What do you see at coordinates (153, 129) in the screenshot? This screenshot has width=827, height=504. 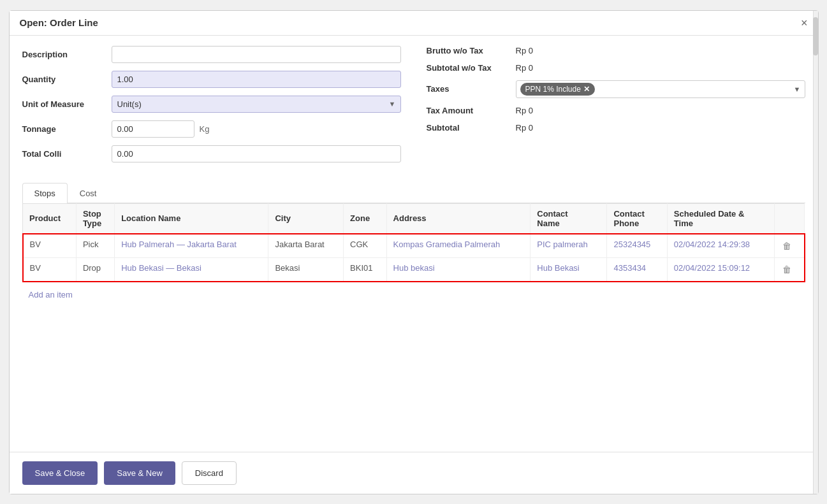 I see `tonnage-input` at bounding box center [153, 129].